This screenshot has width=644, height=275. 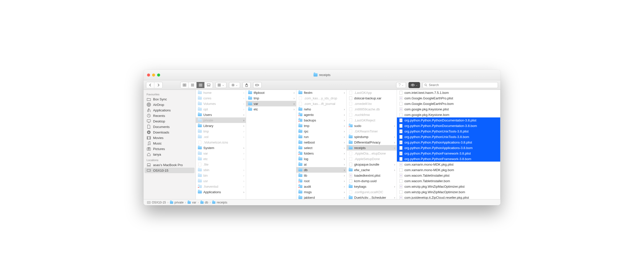 I want to click on privacy-button: ⌄, so click(x=414, y=85).